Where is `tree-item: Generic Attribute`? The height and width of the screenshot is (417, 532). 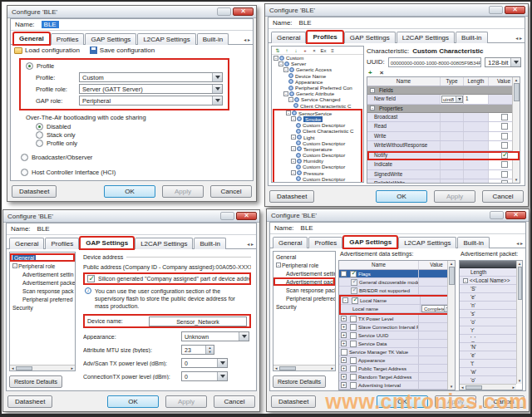 tree-item: Generic Attribute is located at coordinates (318, 93).